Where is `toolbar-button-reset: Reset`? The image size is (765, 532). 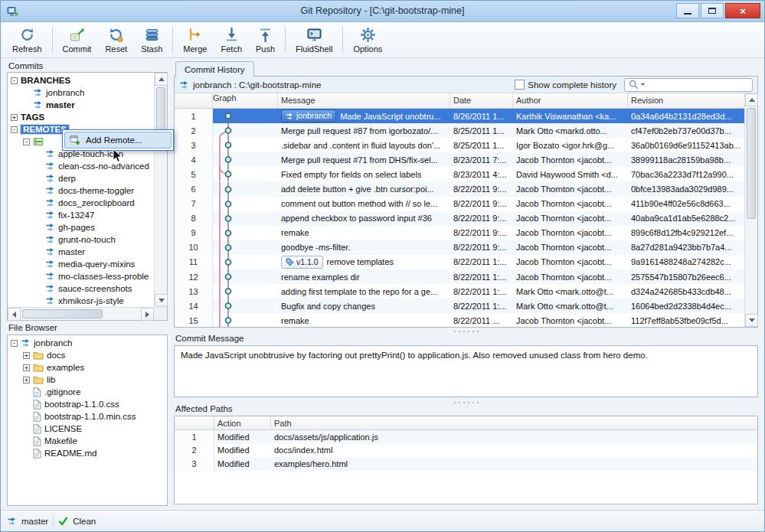
toolbar-button-reset: Reset is located at coordinates (116, 40).